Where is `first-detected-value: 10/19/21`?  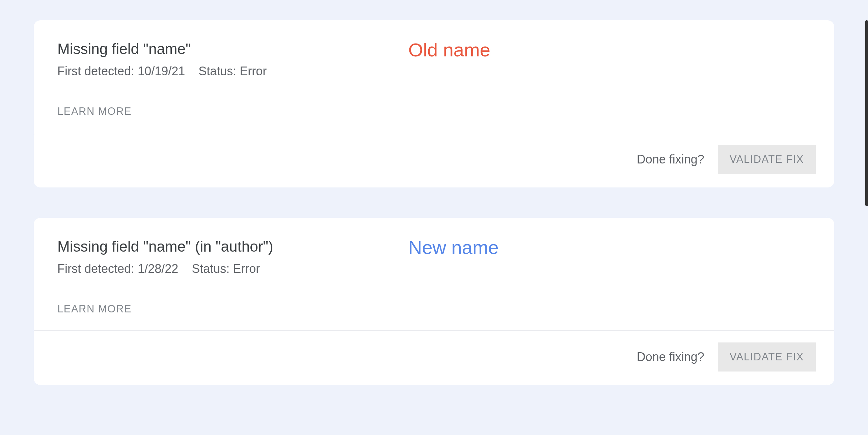 first-detected-value: 10/19/21 is located at coordinates (161, 71).